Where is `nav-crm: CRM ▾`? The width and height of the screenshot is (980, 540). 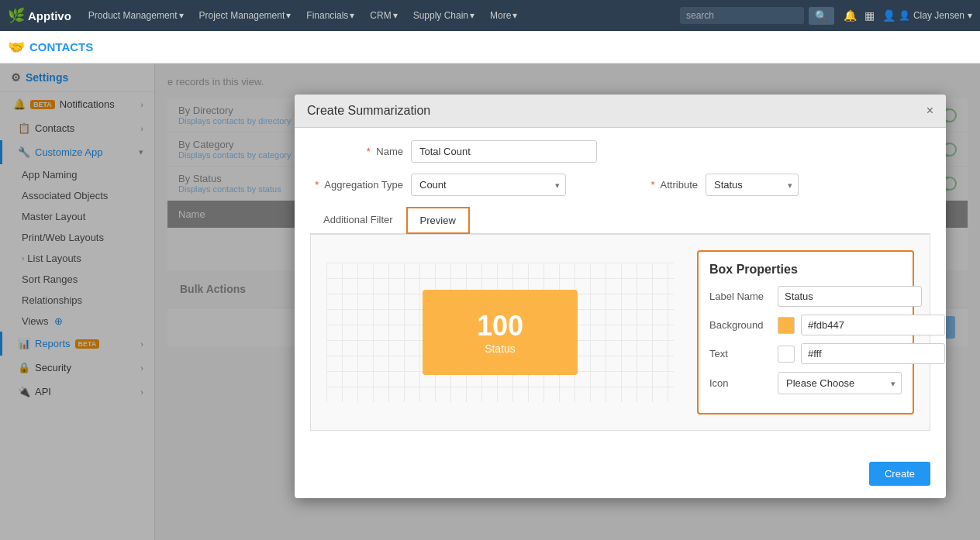 nav-crm: CRM ▾ is located at coordinates (383, 15).